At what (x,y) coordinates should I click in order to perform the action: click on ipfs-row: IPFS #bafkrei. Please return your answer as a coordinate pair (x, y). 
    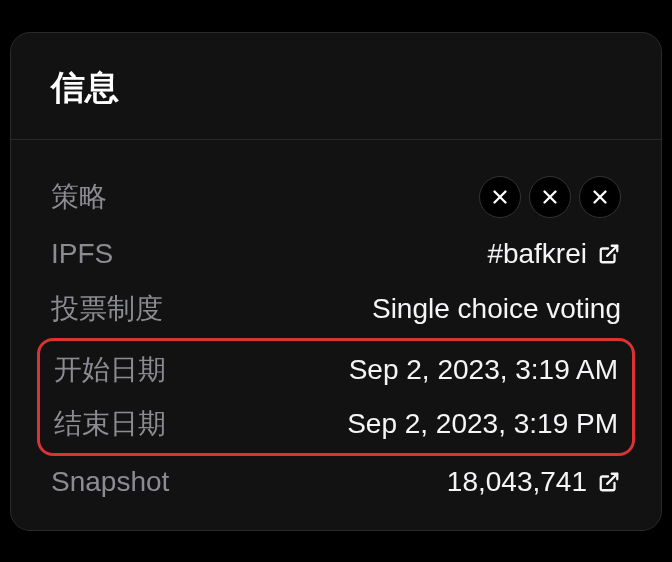
    Looking at the image, I should click on (336, 254).